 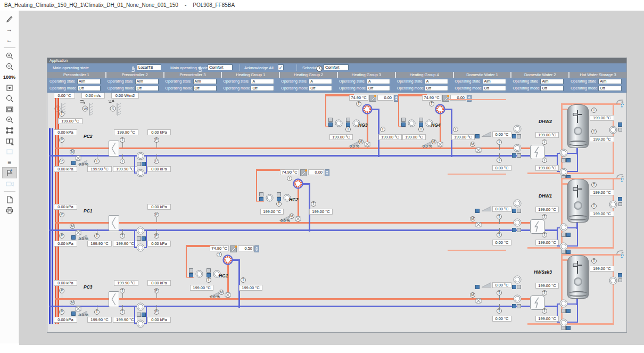 What do you see at coordinates (10, 29) in the screenshot?
I see `redo-arrow-icon: →` at bounding box center [10, 29].